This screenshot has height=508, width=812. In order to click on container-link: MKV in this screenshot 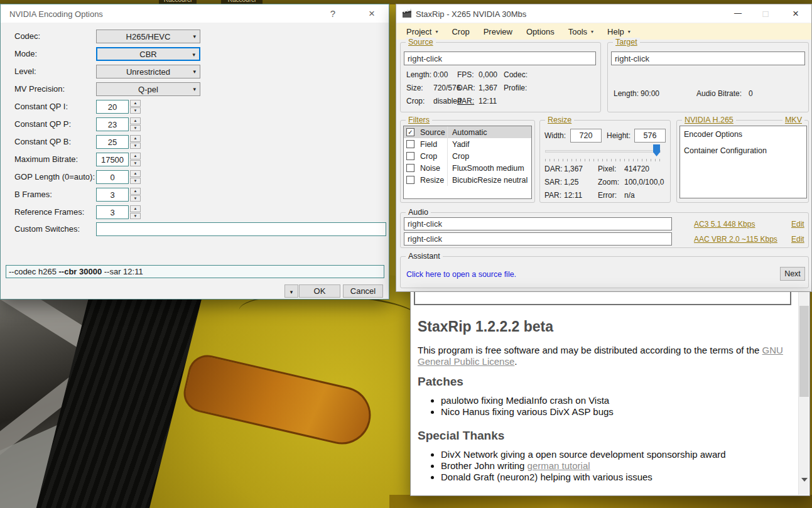, I will do `click(794, 120)`.